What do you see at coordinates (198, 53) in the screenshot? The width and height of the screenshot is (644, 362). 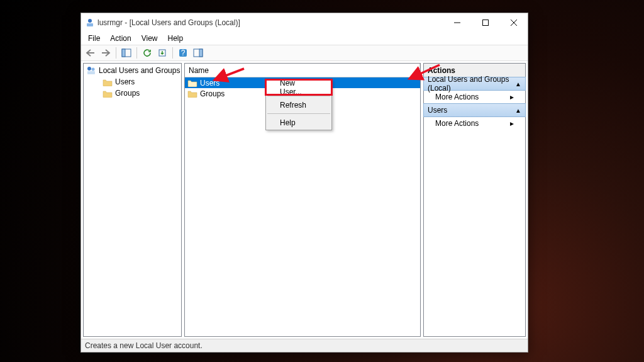 I see `show-hide-action-pane-button` at bounding box center [198, 53].